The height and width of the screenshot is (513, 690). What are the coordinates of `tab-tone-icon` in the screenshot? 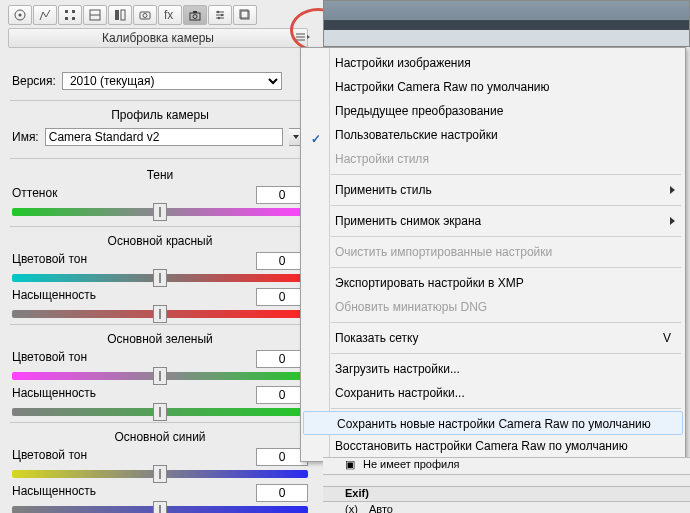 It's located at (45, 15).